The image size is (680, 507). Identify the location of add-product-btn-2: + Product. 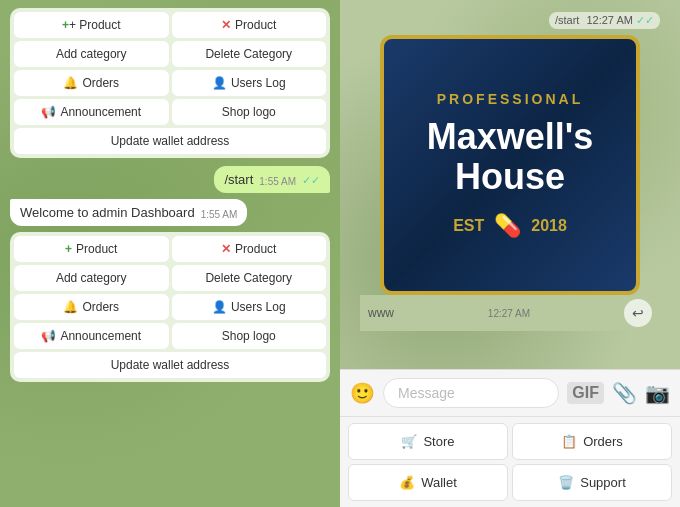
(92, 249).